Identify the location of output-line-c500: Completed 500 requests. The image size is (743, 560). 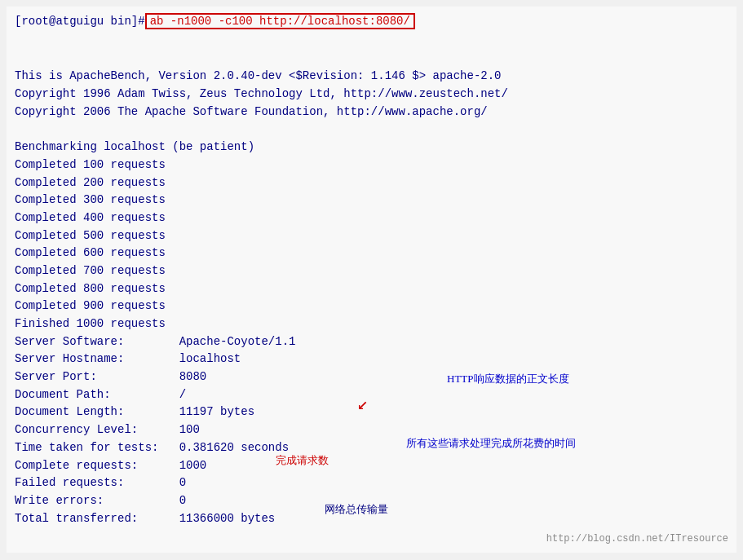
(90, 236).